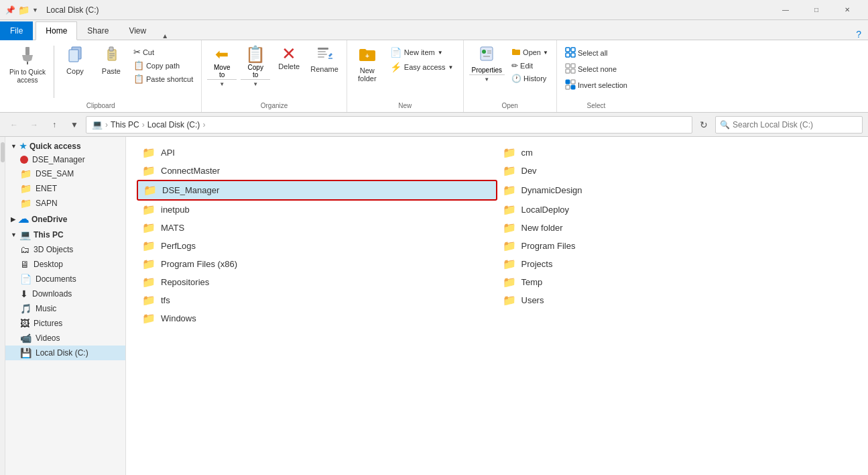 This screenshot has width=868, height=475. I want to click on move-to-arrow: ▼, so click(222, 84).